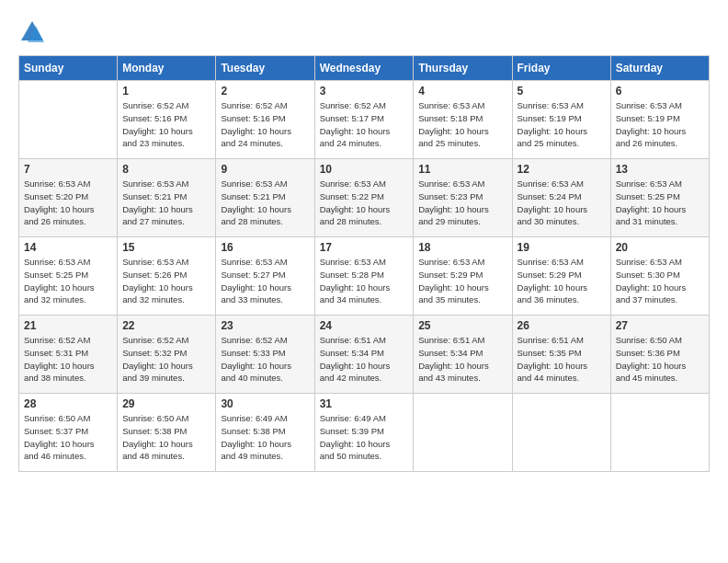 The height and width of the screenshot is (563, 728). What do you see at coordinates (68, 432) in the screenshot?
I see `calendar-cell: 28Sunrise: 6:50 AMSunset: 5:37 PMDayligh…` at bounding box center [68, 432].